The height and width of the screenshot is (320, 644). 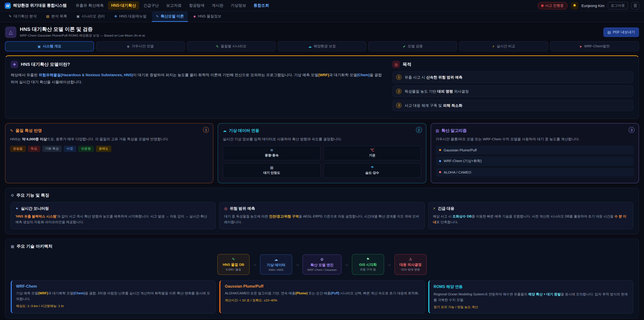 I want to click on text-segment: 독성물질 농도 기반, so click(x=421, y=91).